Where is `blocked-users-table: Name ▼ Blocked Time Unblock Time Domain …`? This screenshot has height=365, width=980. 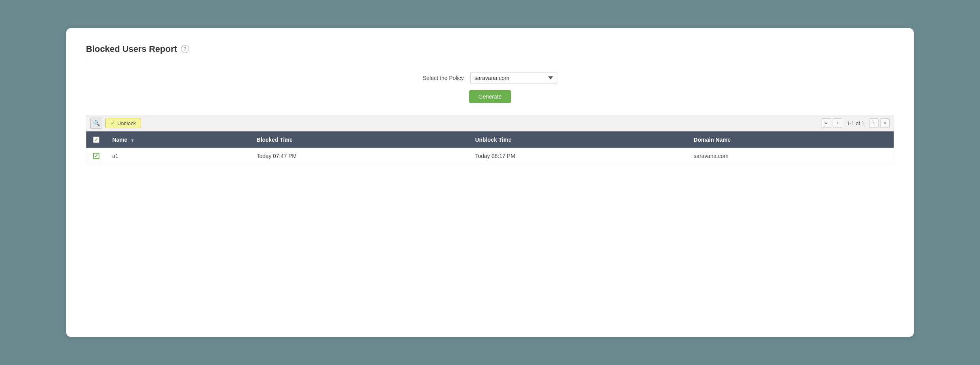 blocked-users-table: Name ▼ Blocked Time Unblock Time Domain … is located at coordinates (490, 148).